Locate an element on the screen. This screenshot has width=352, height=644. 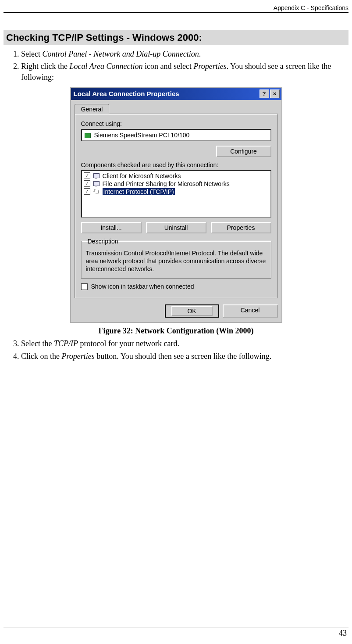
ok-button: OK is located at coordinates (192, 311).